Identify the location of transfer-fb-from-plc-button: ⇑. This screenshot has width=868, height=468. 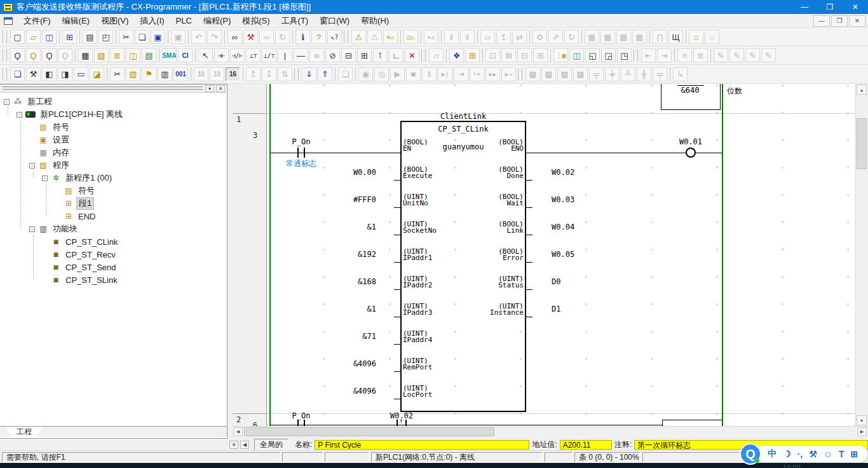
(325, 74).